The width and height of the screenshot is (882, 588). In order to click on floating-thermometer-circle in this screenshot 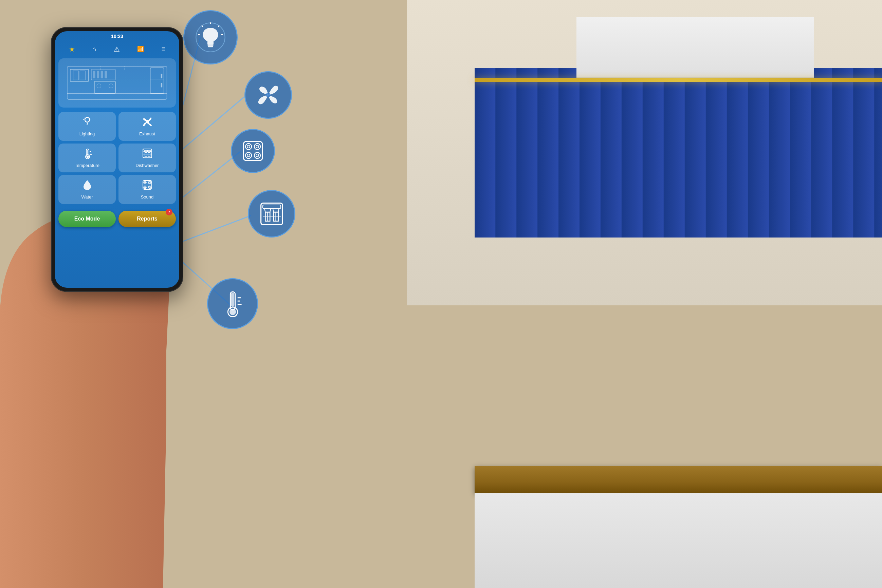, I will do `click(233, 304)`.